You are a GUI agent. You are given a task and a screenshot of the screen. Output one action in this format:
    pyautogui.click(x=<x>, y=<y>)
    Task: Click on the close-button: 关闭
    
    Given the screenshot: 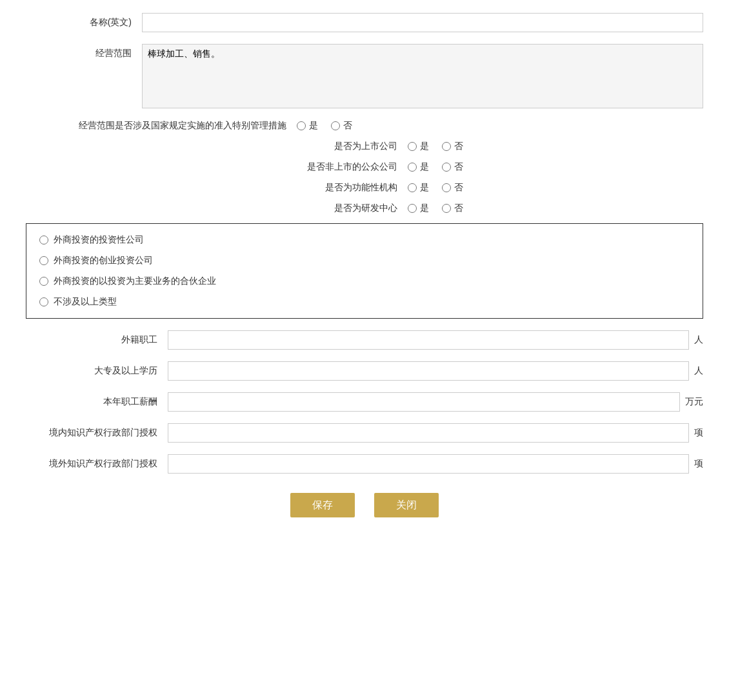 What is the action you would take?
    pyautogui.click(x=406, y=505)
    